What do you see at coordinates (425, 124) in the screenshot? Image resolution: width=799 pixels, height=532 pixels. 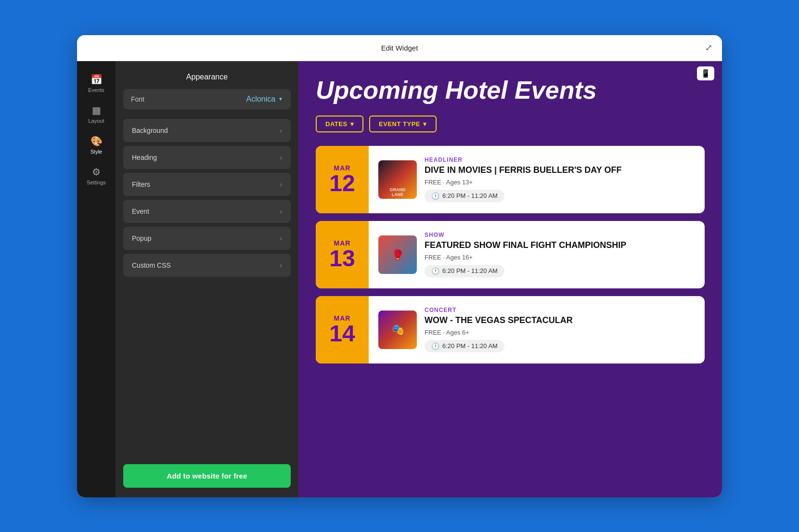 I see `filter-event-type-arrow: ▾` at bounding box center [425, 124].